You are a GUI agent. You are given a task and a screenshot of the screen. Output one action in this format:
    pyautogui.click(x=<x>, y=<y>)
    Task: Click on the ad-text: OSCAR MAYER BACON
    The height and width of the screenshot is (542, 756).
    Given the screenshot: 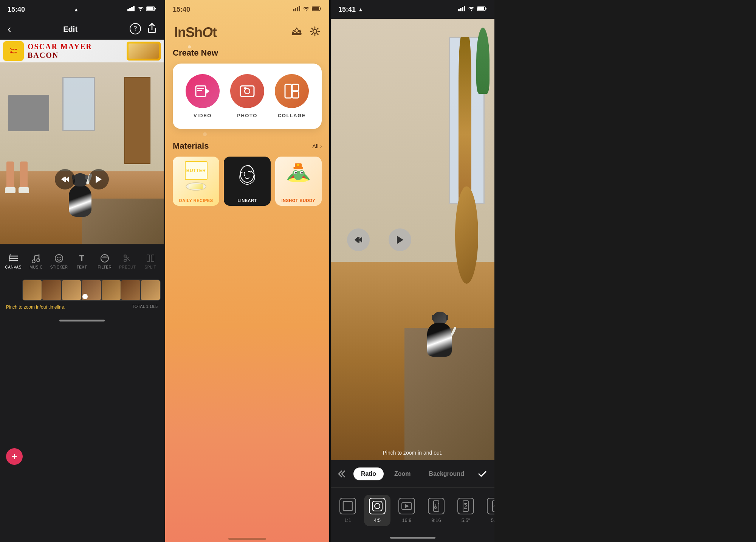 What is the action you would take?
    pyautogui.click(x=75, y=51)
    